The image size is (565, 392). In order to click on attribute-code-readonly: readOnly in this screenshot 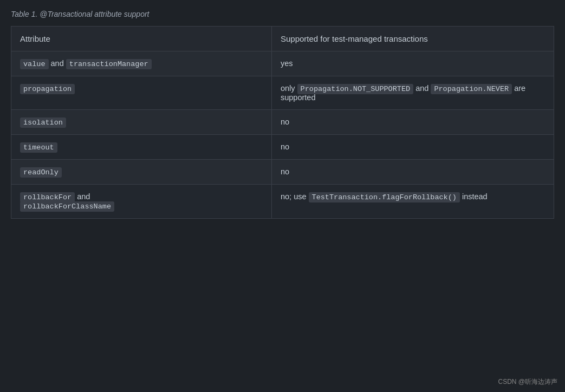, I will do `click(41, 172)`.